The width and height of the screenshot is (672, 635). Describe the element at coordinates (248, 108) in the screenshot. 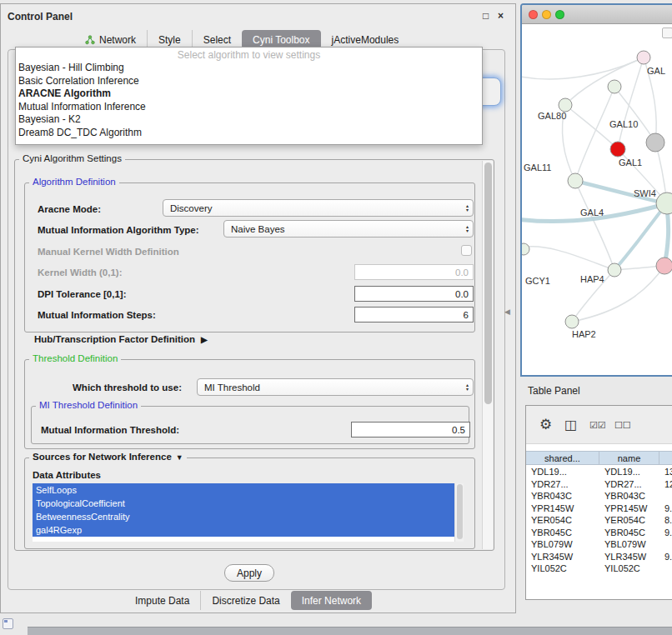

I see `dropdown-item: Mutual Information Inference` at that location.